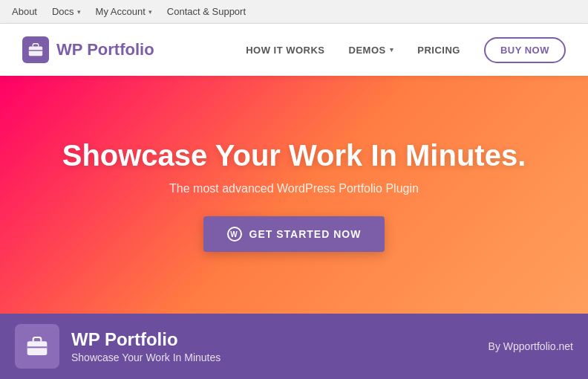  I want to click on plugin-name: WP Portfolio, so click(274, 340).